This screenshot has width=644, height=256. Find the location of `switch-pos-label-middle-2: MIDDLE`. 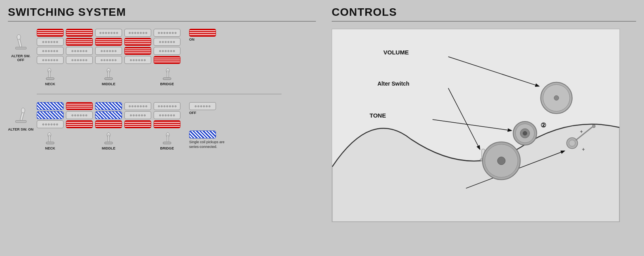

switch-pos-label-middle-2: MIDDLE is located at coordinates (109, 148).